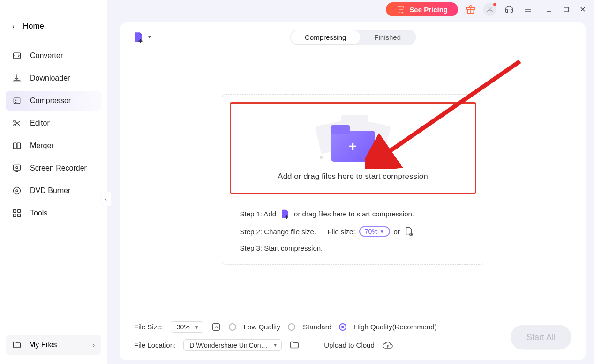  I want to click on step2-size-value: 70%, so click(371, 231).